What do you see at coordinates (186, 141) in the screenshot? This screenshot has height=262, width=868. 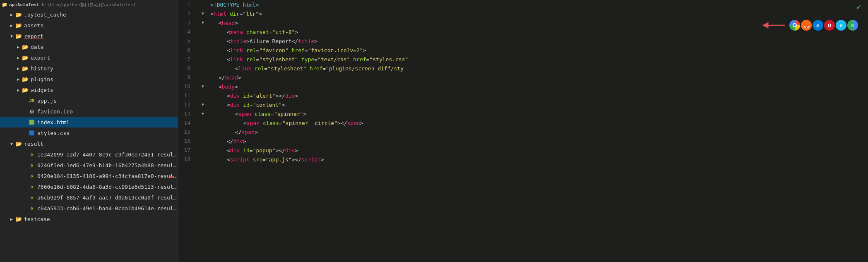 I see `line-num-16: 16` at bounding box center [186, 141].